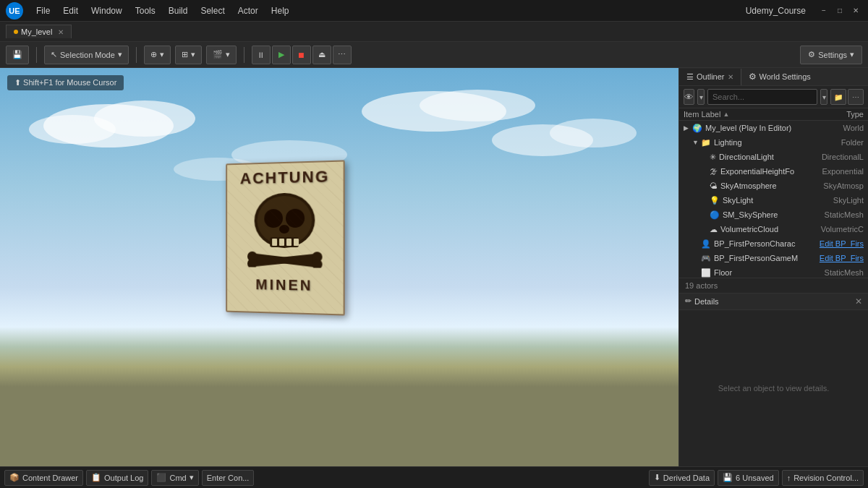 Image resolution: width=868 pixels, height=488 pixels. I want to click on tree-item-my-level: ▶ 🌍 My_level (Play In Editor) World, so click(774, 128).